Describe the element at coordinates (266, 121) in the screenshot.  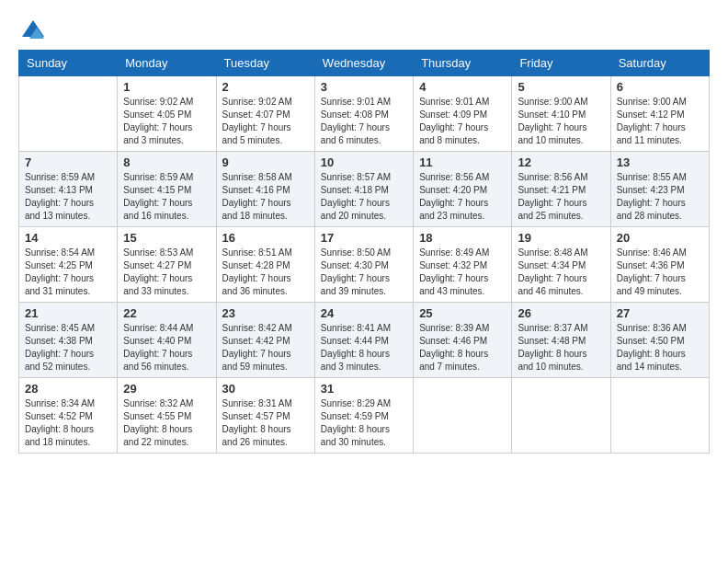
I see `day-info: Sunrise: 9:02 AMSunset: 4:07 PMDaylight:…` at that location.